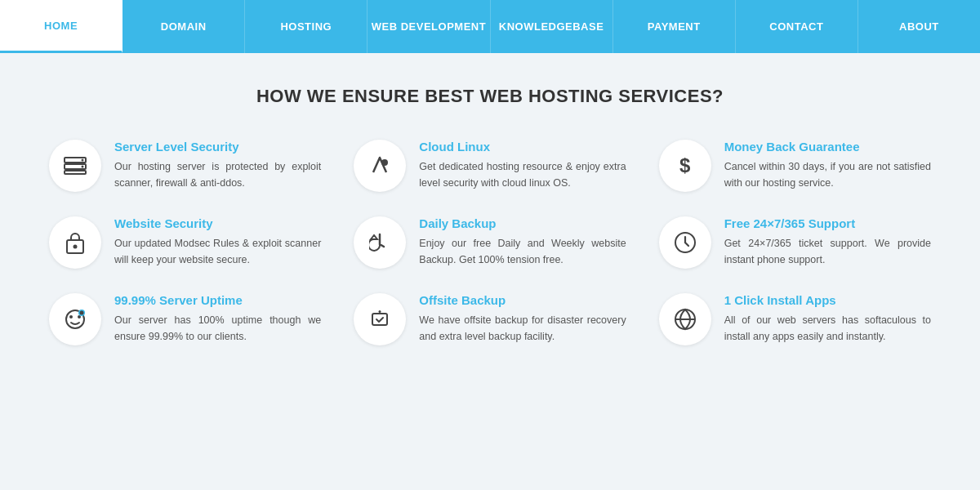  I want to click on feature-support: Free 24×7/365 Support Get 24×7/365 ticke…, so click(795, 243).